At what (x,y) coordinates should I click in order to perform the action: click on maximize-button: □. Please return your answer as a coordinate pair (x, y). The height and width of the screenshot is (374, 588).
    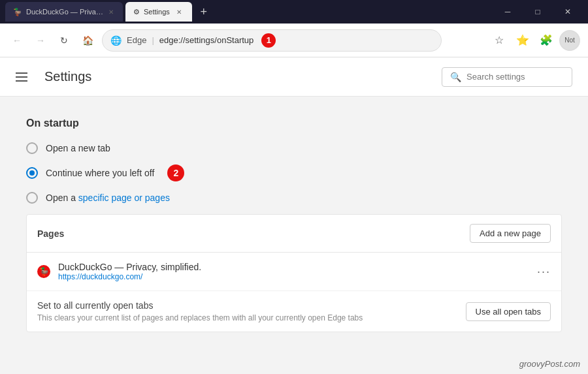
    Looking at the image, I should click on (538, 12).